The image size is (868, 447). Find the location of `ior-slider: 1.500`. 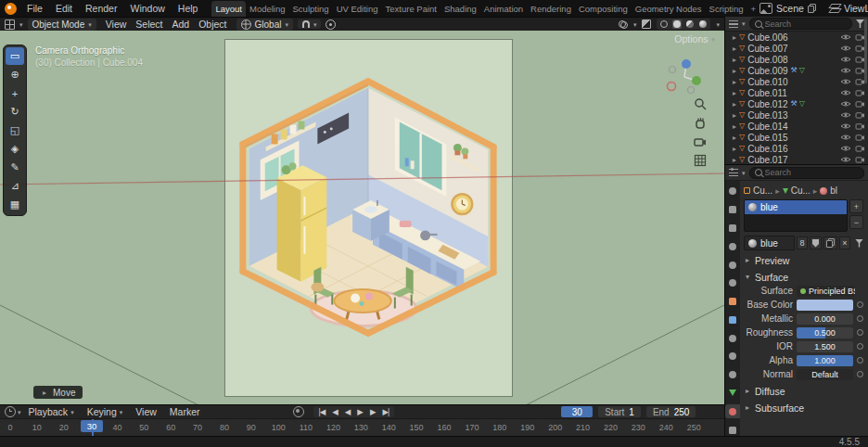

ior-slider: 1.500 is located at coordinates (825, 347).